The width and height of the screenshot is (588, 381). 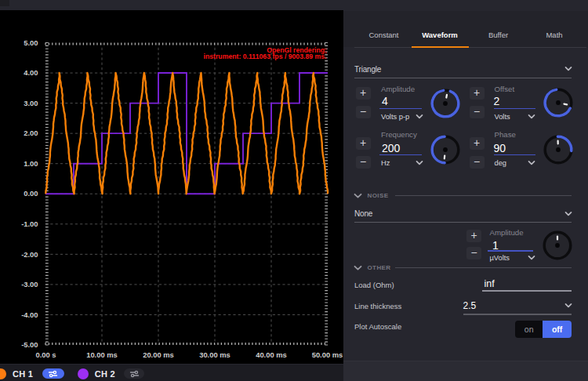 What do you see at coordinates (31, 103) in the screenshot?
I see `svg-text: 3.00` at bounding box center [31, 103].